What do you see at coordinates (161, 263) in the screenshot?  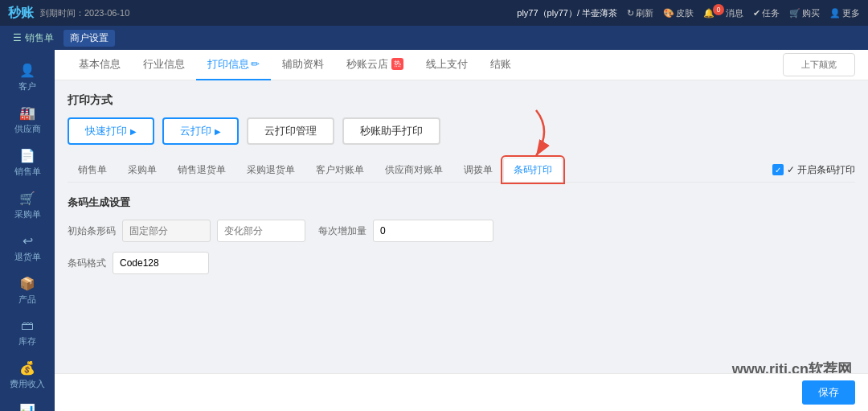 I see `format-input` at bounding box center [161, 263].